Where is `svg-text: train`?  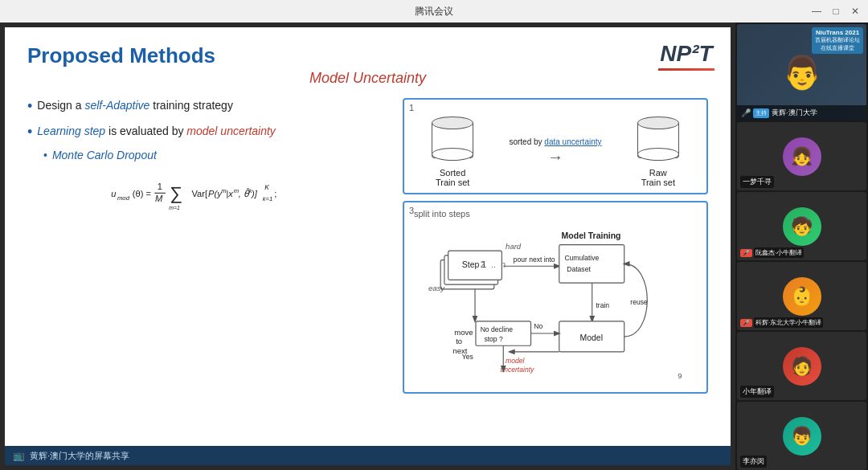
svg-text: train is located at coordinates (603, 305).